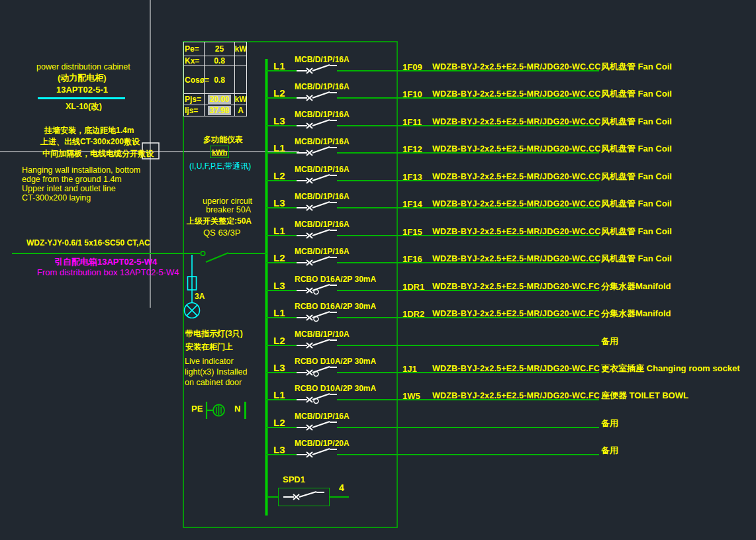  What do you see at coordinates (511, 285) in the screenshot?
I see `branch-circuit-row: L3 RCBO D16A/2P 30mA 1DR1 WDZB-BYJ-2x2.5…` at bounding box center [511, 285].